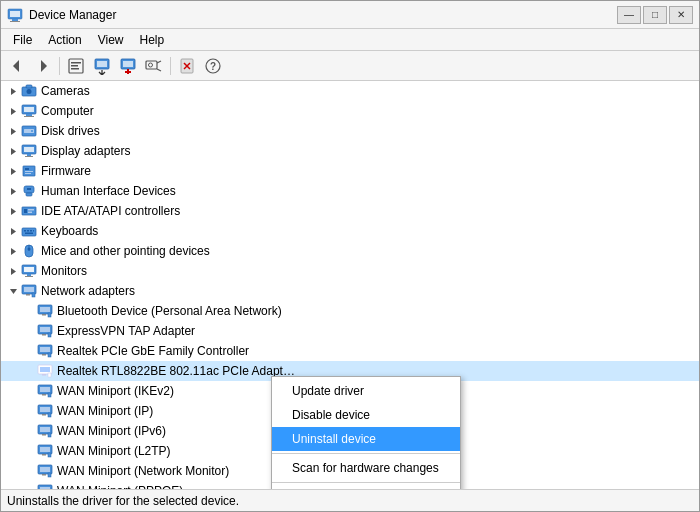  I want to click on tree-label-mice: Mice and other pointing devices, so click(126, 251).